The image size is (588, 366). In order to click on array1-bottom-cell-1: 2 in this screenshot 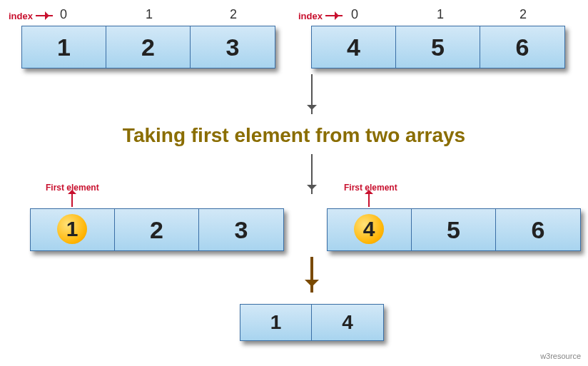, I will do `click(157, 230)`.